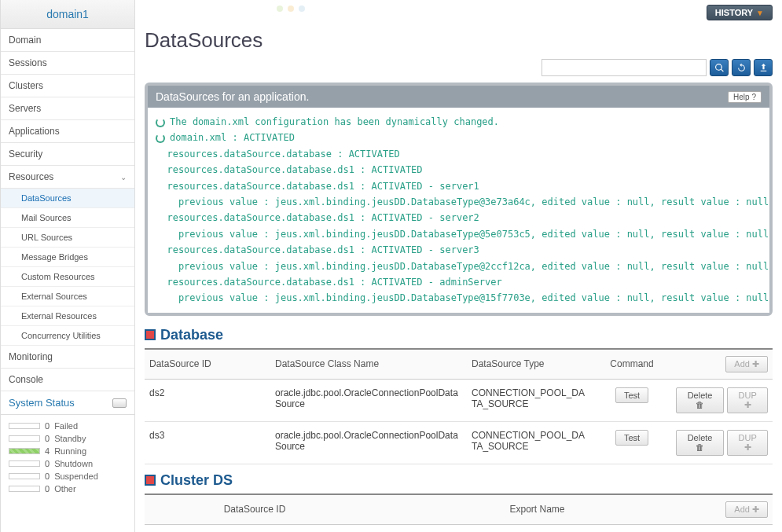 The height and width of the screenshot is (532, 782). What do you see at coordinates (68, 426) in the screenshot?
I see `status-failed: 0Failed` at bounding box center [68, 426].